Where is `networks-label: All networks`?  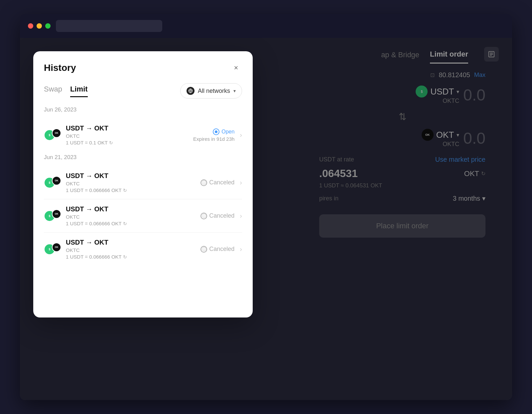 networks-label: All networks is located at coordinates (214, 91).